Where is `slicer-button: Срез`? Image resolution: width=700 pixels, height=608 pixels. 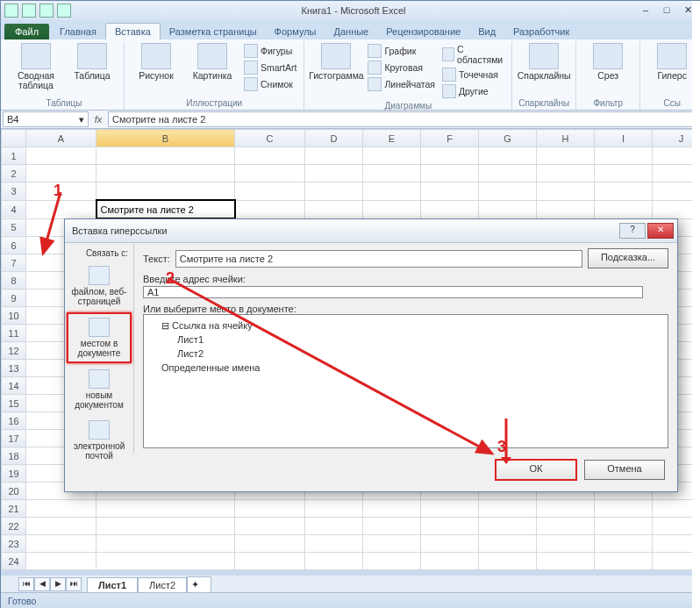
slicer-button: Срез is located at coordinates (608, 61).